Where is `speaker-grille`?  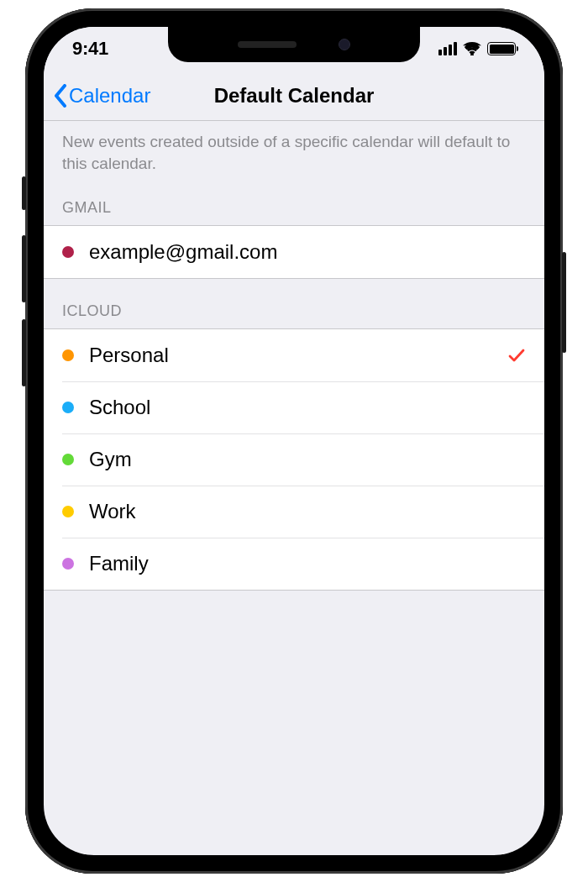
speaker-grille is located at coordinates (267, 45).